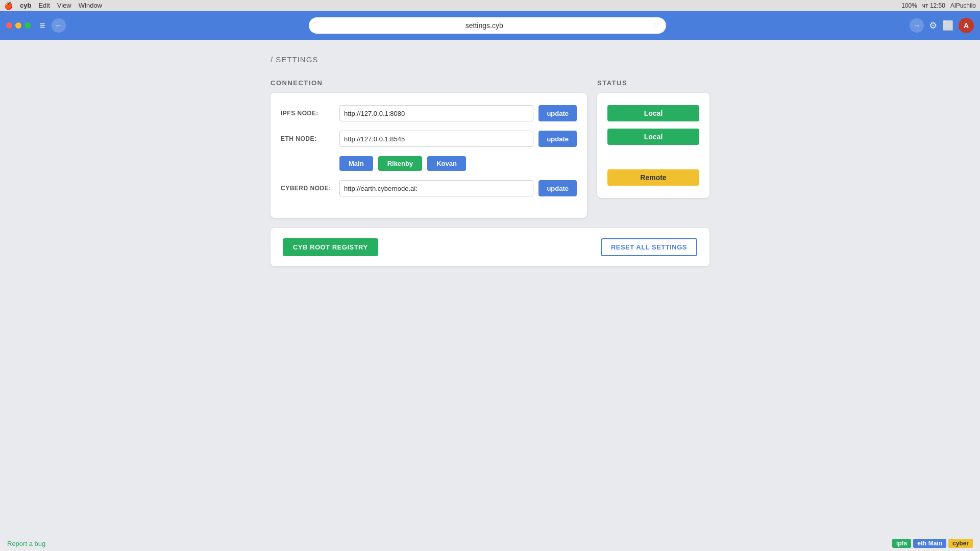 The height and width of the screenshot is (551, 980). Describe the element at coordinates (948, 26) in the screenshot. I see `extensions-icon: ⬜` at that location.